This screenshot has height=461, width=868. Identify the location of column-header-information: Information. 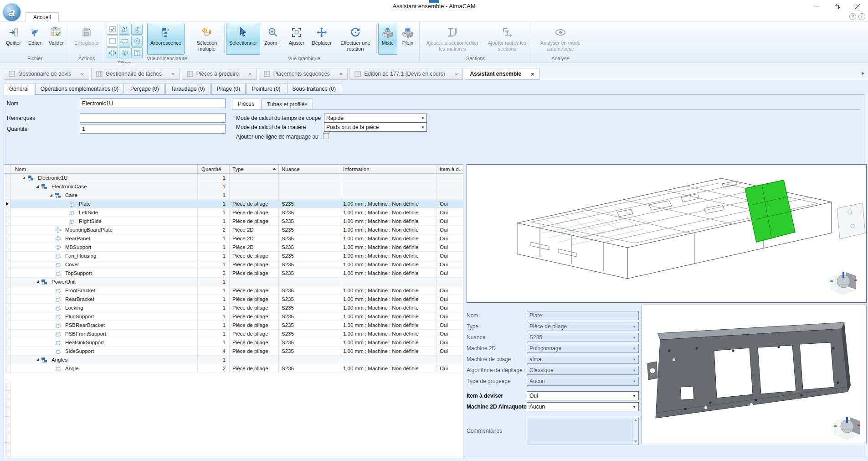
(389, 169).